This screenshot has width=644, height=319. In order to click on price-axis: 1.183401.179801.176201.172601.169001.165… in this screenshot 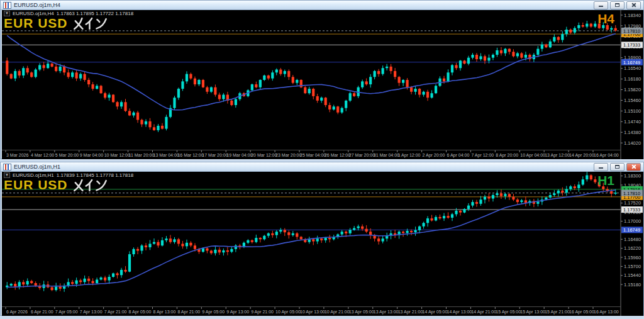, I will do `click(632, 84)`.